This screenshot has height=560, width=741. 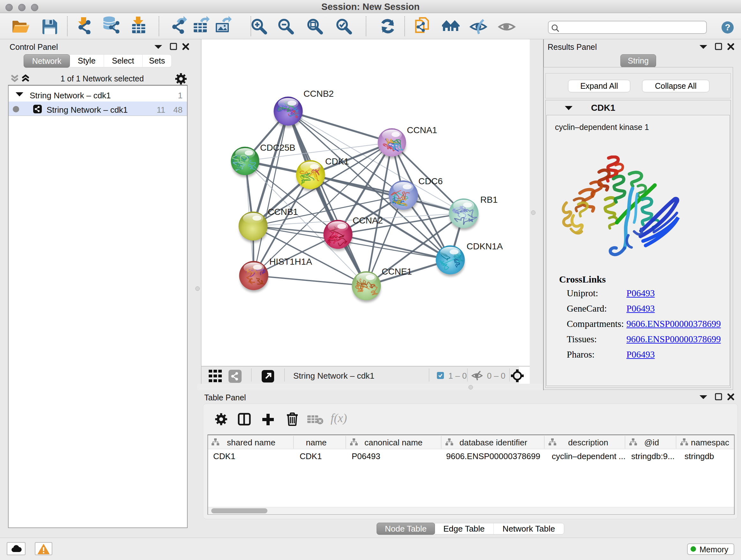 What do you see at coordinates (485, 246) in the screenshot?
I see `svg-text: CDKN1A` at bounding box center [485, 246].